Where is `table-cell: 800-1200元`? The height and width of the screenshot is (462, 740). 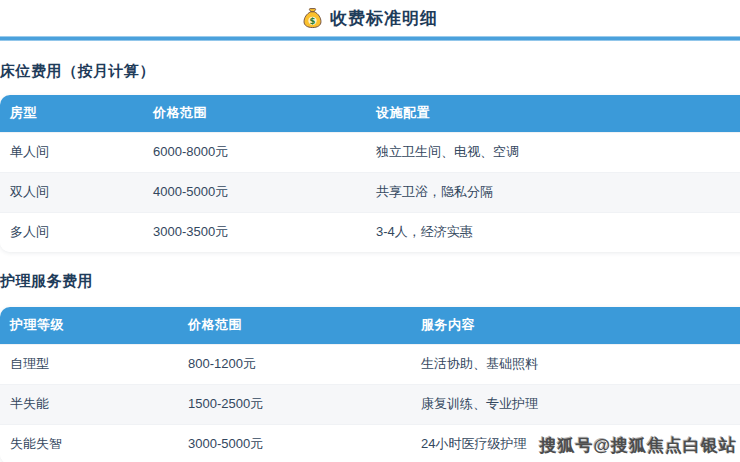
table-cell: 800-1200元 is located at coordinates (294, 364).